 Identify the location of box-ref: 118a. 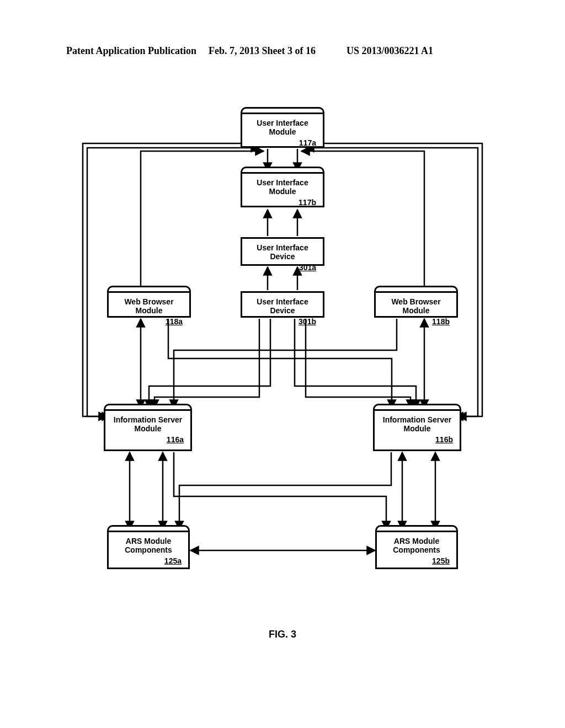
(149, 322).